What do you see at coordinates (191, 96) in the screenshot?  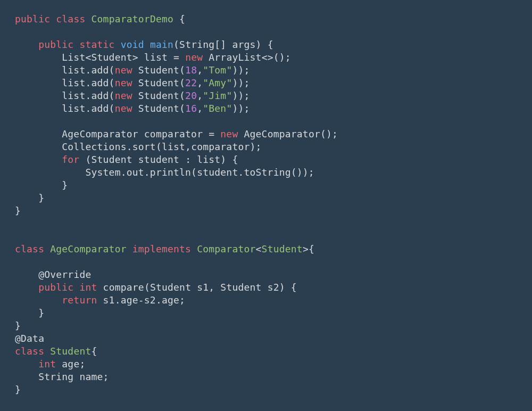 I see `student-age-2: 20` at bounding box center [191, 96].